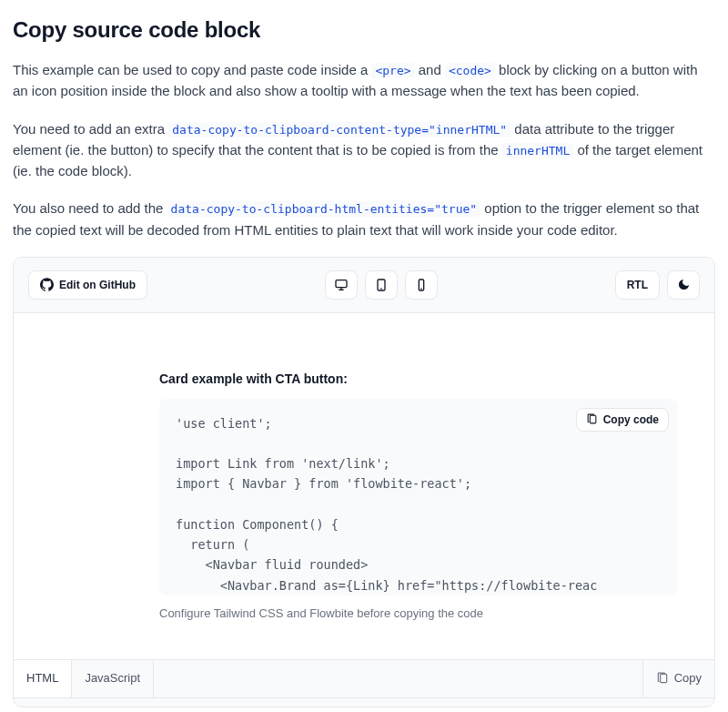 This screenshot has height=712, width=728. Describe the element at coordinates (324, 209) in the screenshot. I see `inline-code-html-entities: data-copy-to-clipboard-html-entities="tr…` at that location.